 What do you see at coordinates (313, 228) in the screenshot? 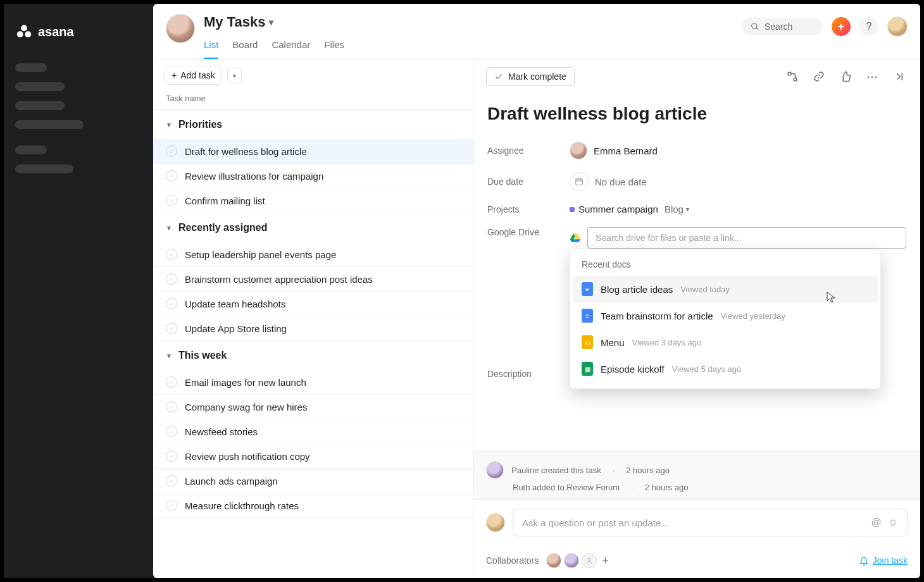
I see `section-header: ▼Recently assigned` at bounding box center [313, 228].